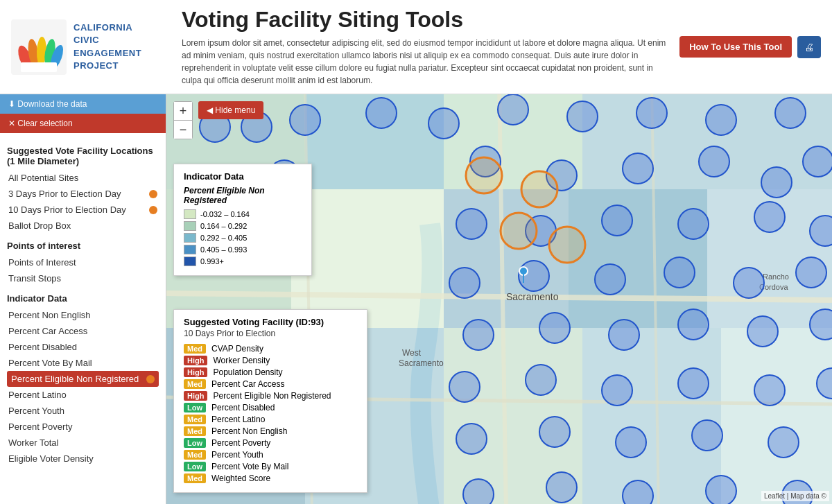 Image resolution: width=832 pixels, height=504 pixels. What do you see at coordinates (243, 408) in the screenshot?
I see `facility-metric-label: Percent Disabled` at bounding box center [243, 408].